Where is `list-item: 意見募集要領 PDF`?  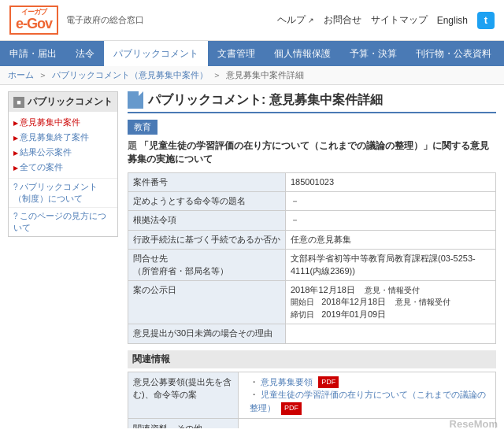
list-item: 意見募集要領 PDF is located at coordinates (367, 383).